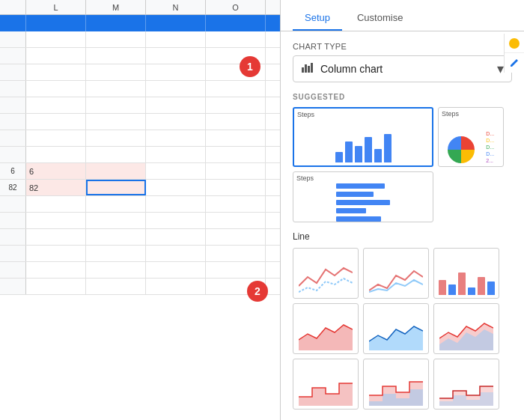  What do you see at coordinates (116, 7) in the screenshot?
I see `col-m-header: M` at bounding box center [116, 7].